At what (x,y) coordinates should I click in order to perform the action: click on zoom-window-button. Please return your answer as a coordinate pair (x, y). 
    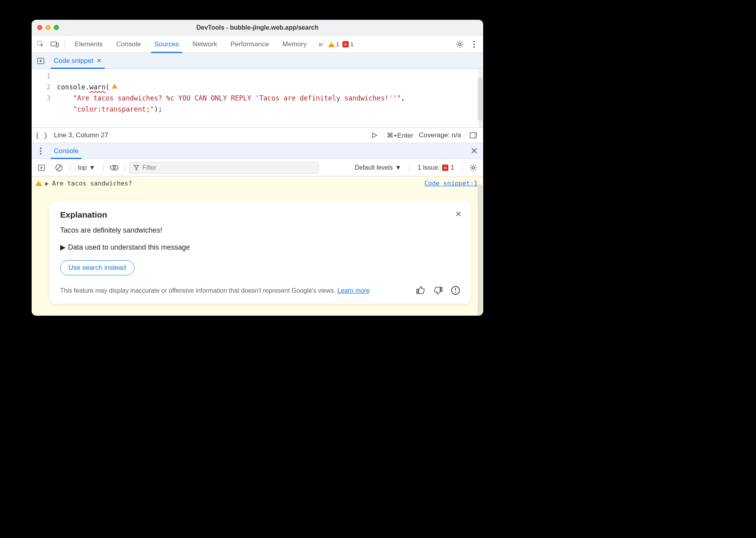
    Looking at the image, I should click on (56, 28).